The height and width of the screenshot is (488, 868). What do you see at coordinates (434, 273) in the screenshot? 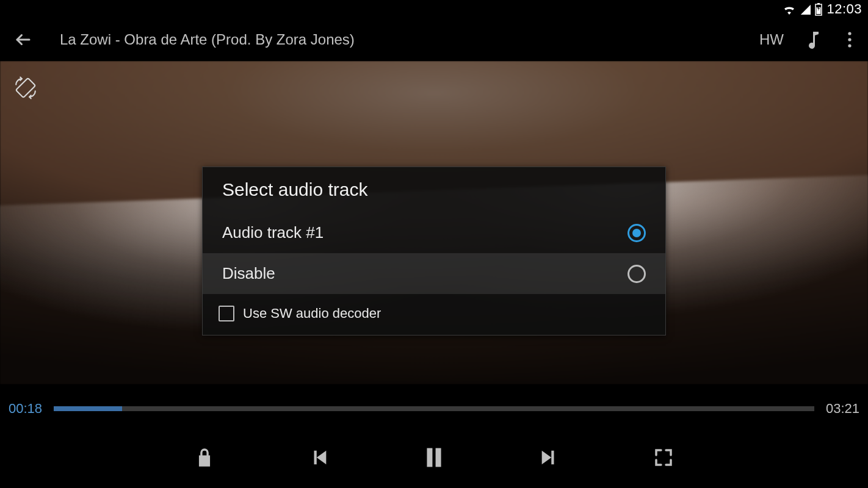
I see `audio-track-option-disable: Disable` at bounding box center [434, 273].